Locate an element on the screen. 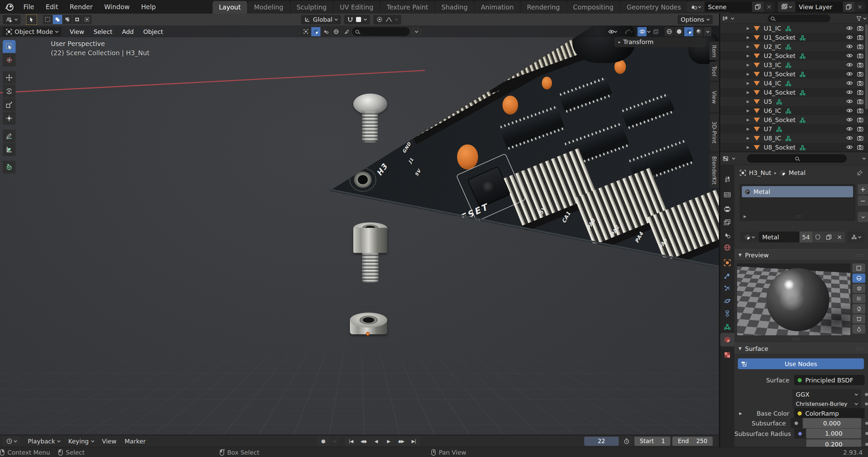 The image size is (868, 457). transport-button: ◆▶ is located at coordinates (401, 441).